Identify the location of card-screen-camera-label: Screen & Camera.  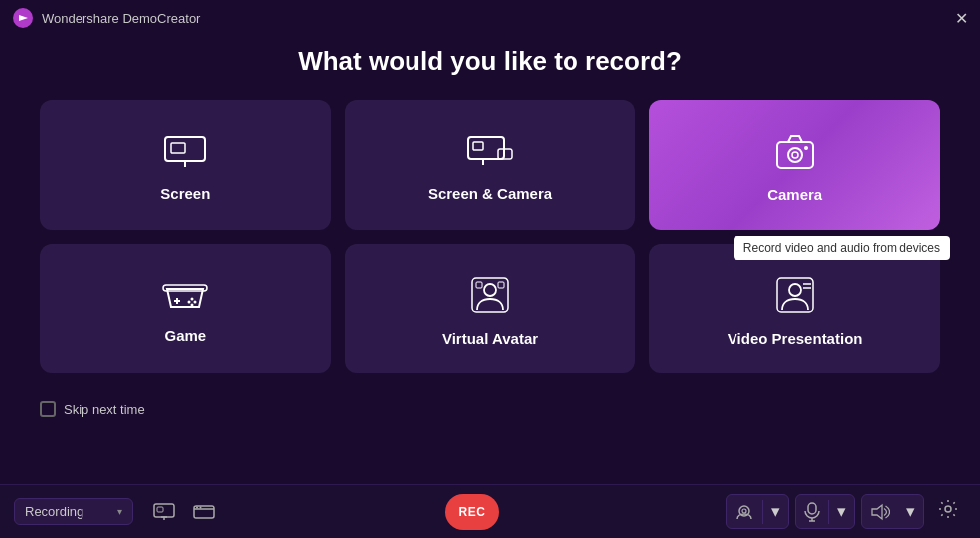
(490, 193).